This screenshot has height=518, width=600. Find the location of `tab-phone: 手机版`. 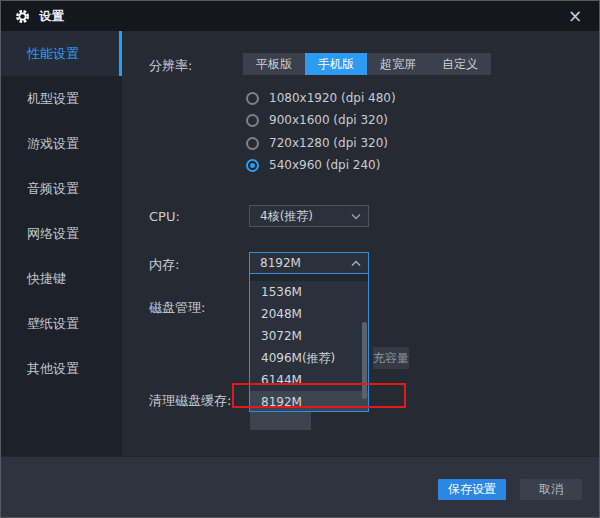

tab-phone: 手机版 is located at coordinates (336, 64).